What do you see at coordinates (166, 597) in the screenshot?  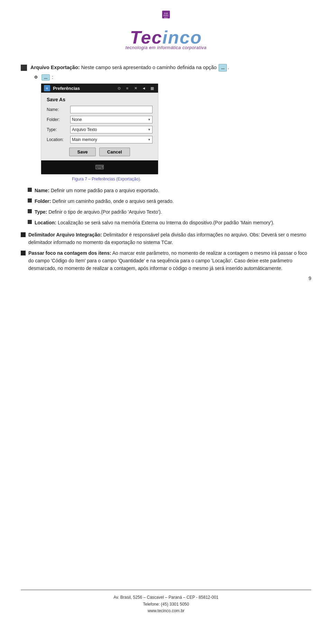 I see `footer-line1: Av. Brasil, 5256 – Cascavel – Paraná – C…` at bounding box center [166, 597].